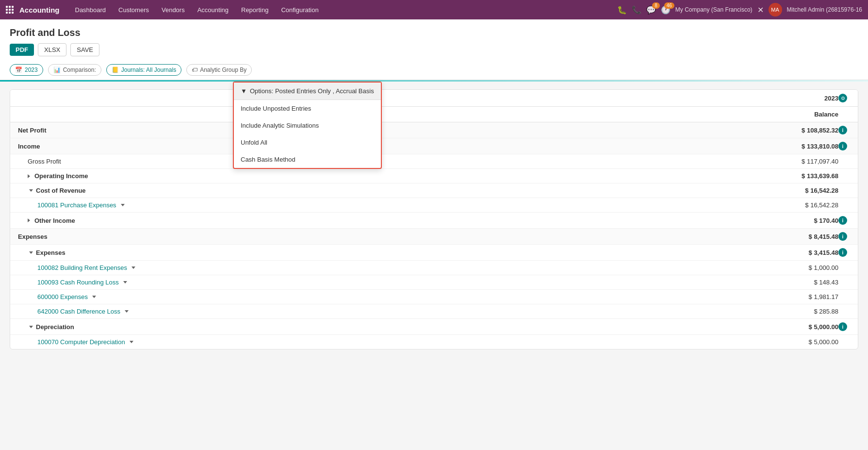 The image size is (868, 450). I want to click on bug-icon: 🐛, so click(622, 10).